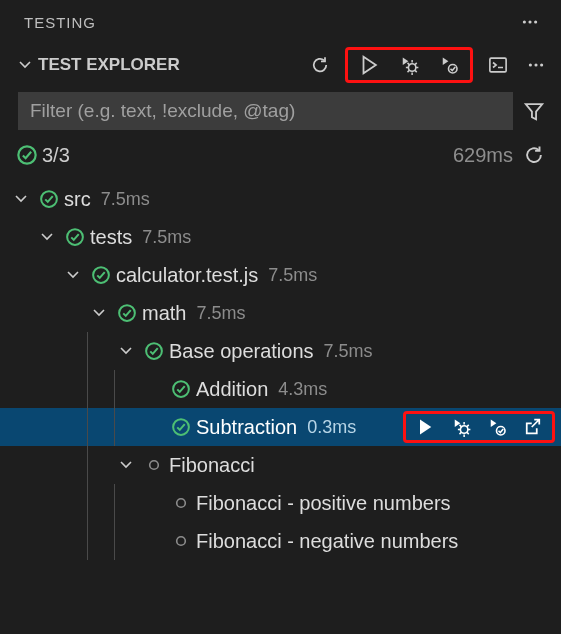  I want to click on debug-all-icon, so click(409, 65).